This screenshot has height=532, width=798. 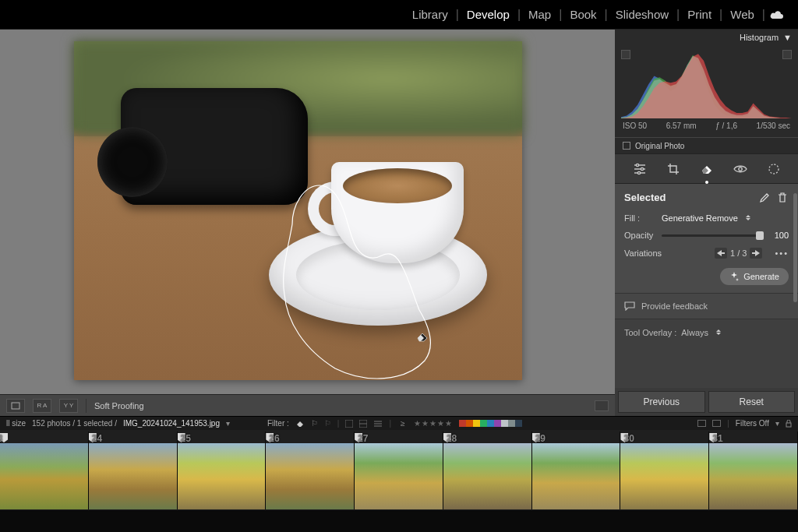 I want to click on tool-overlay-row: Tool Overlay : Always, so click(x=706, y=332).